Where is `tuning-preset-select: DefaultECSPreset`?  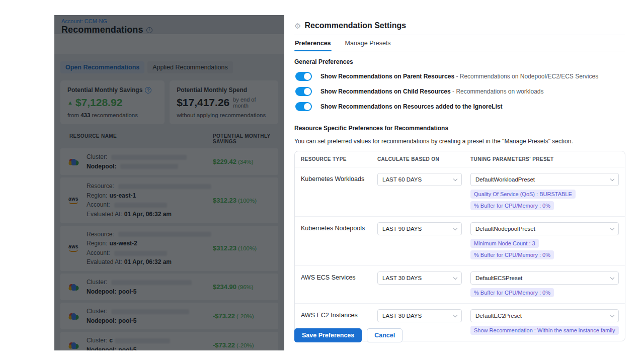 tuning-preset-select: DefaultECSPreset is located at coordinates (544, 278).